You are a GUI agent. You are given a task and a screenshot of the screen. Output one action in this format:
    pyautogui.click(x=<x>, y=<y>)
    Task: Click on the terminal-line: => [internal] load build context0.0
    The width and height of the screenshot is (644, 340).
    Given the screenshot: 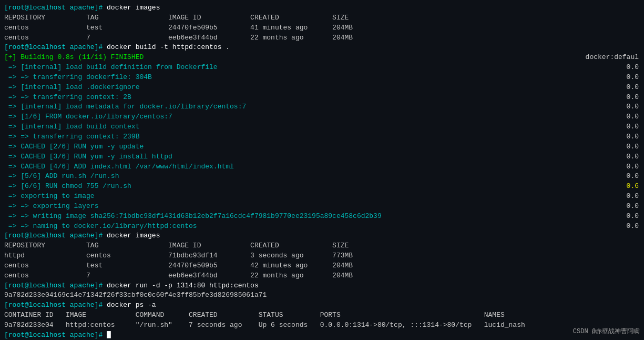 What is the action you would take?
    pyautogui.click(x=322, y=127)
    